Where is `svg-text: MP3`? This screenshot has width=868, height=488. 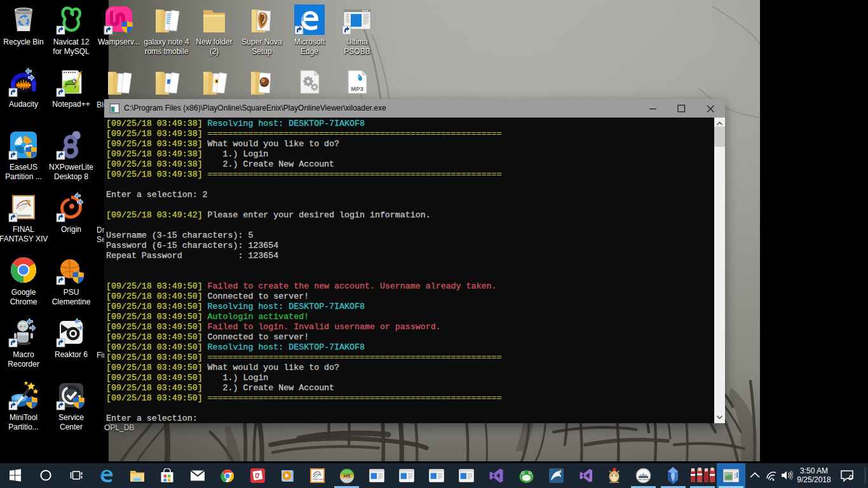
svg-text: MP3 is located at coordinates (357, 89).